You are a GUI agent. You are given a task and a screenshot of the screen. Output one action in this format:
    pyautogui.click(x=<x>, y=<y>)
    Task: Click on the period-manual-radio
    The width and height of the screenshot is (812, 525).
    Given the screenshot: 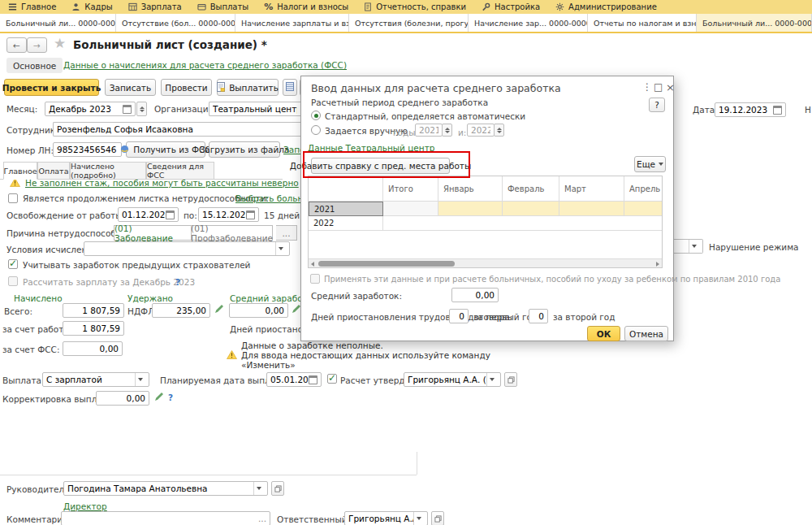 What is the action you would take?
    pyautogui.click(x=316, y=130)
    